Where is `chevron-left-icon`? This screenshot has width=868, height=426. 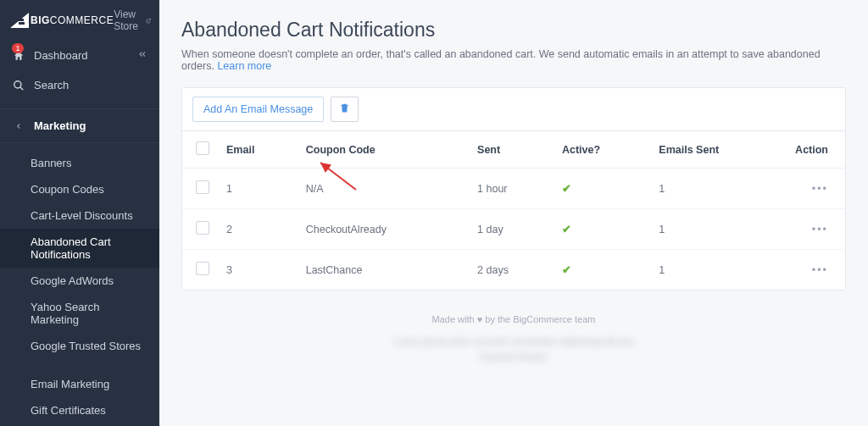 chevron-left-icon is located at coordinates (19, 126).